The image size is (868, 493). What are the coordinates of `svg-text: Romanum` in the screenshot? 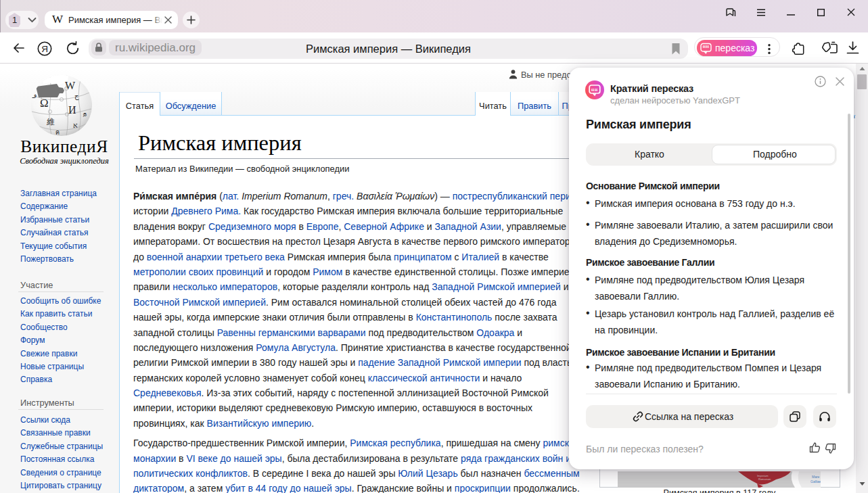 It's located at (764, 479).